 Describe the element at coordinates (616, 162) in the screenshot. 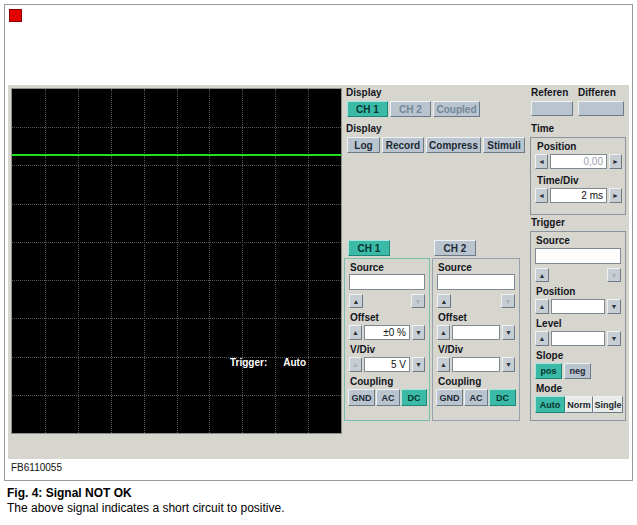

I see `time-position-increment-button: ►` at that location.